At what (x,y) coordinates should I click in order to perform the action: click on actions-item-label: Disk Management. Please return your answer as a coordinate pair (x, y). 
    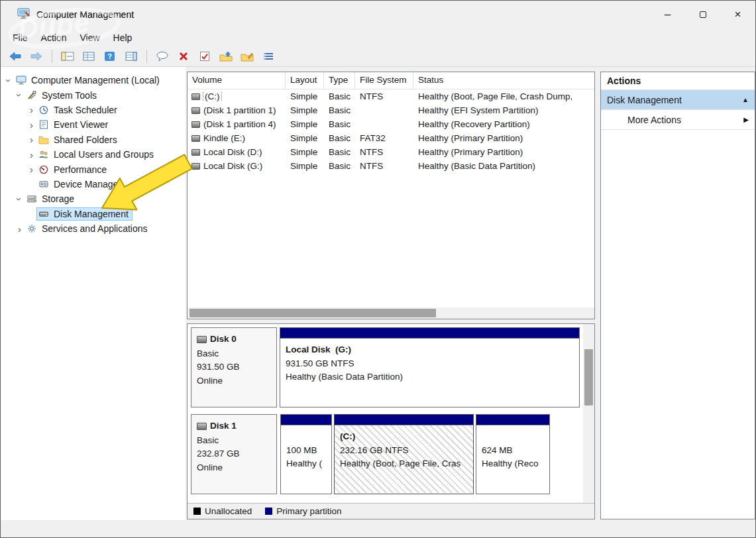
    Looking at the image, I should click on (644, 100).